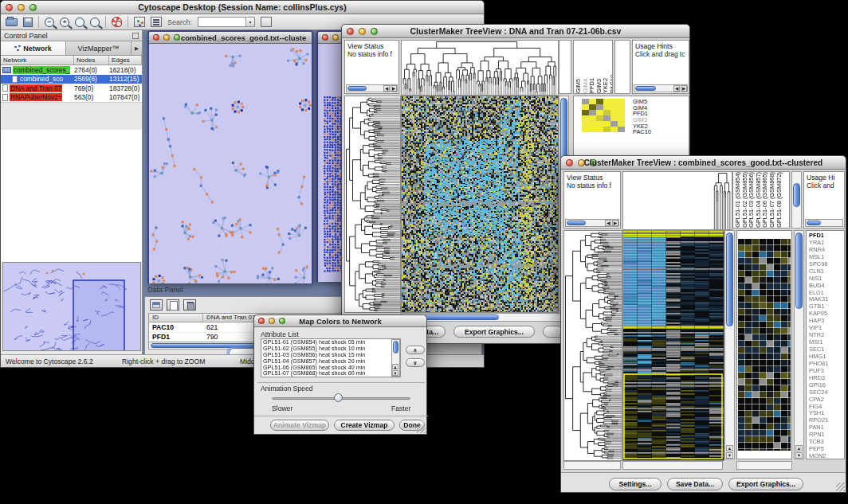 The height and width of the screenshot is (504, 848). I want to click on open-session-icon, so click(11, 22).